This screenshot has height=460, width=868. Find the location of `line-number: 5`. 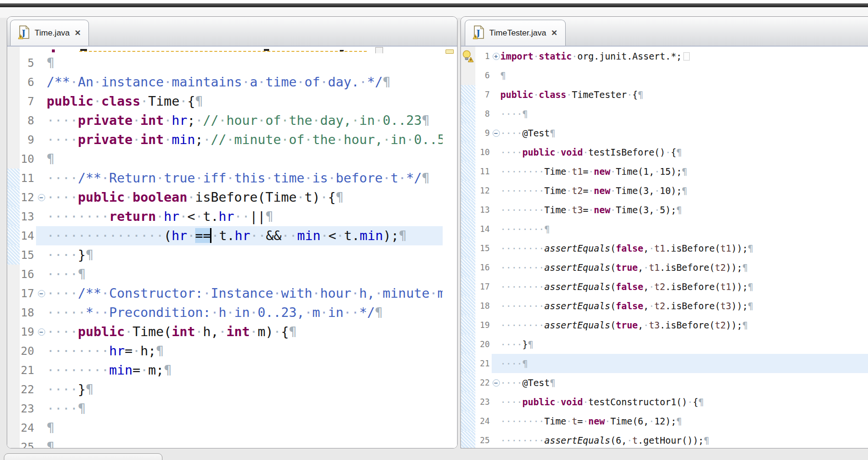

line-number: 5 is located at coordinates (28, 63).